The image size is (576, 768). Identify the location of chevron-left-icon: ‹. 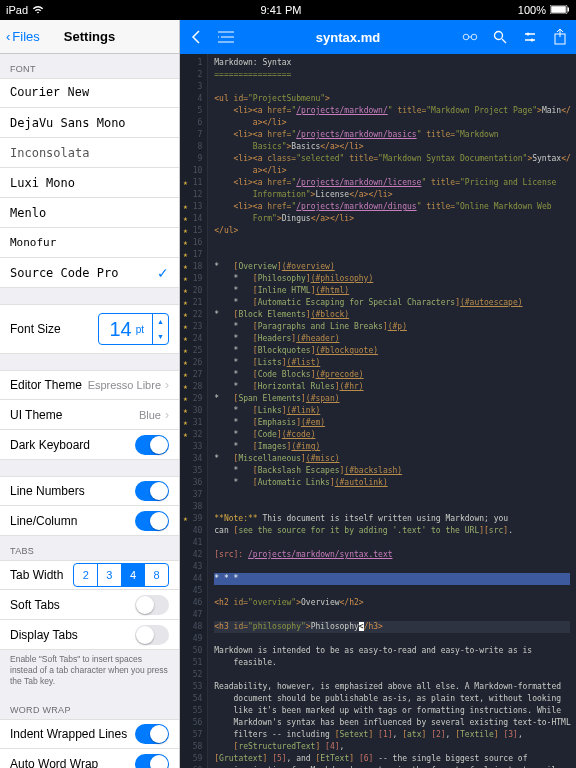
(8, 36).